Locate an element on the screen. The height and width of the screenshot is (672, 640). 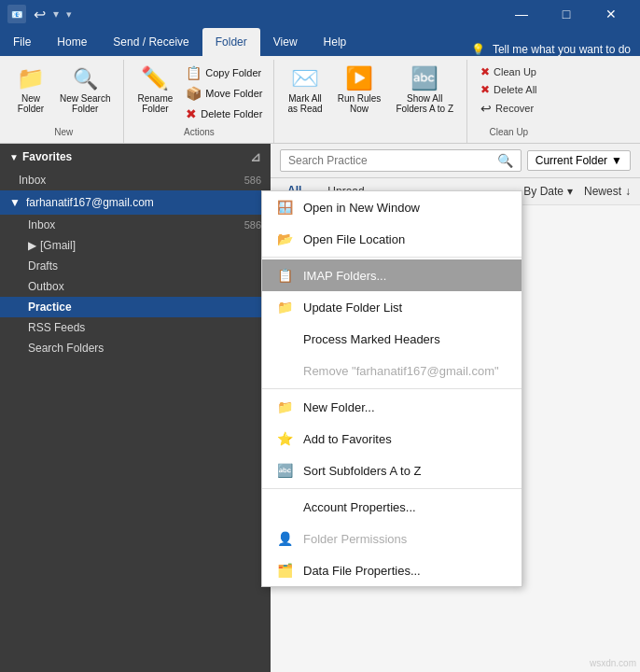
folder-permissions-label: Folder Permissions is located at coordinates (355, 539).